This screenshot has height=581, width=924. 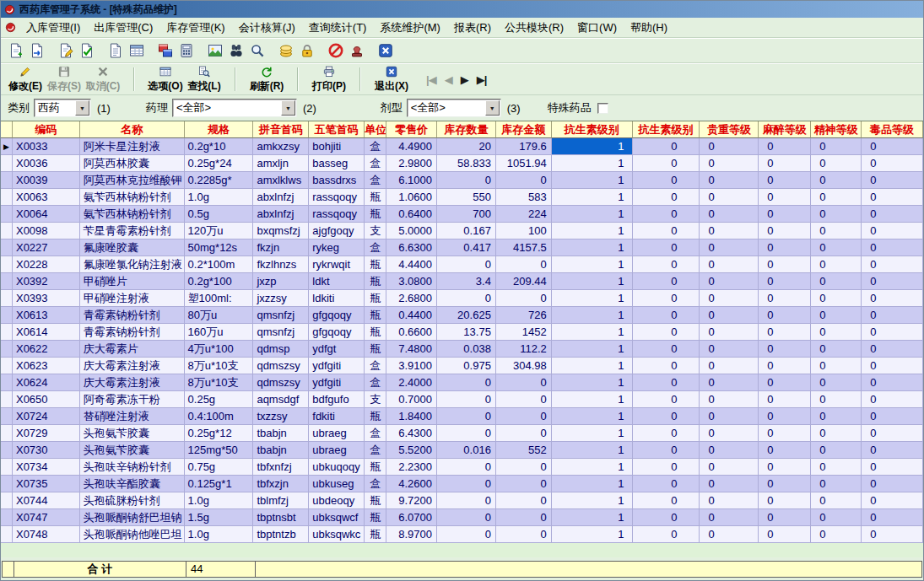 I want to click on modify-button: 修改(E), so click(x=25, y=79).